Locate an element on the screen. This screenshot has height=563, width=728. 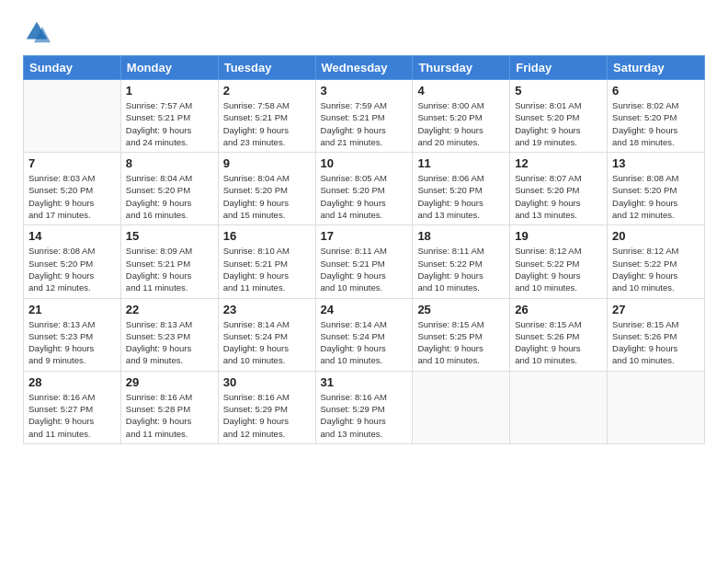
day-number: 5 is located at coordinates (559, 90).